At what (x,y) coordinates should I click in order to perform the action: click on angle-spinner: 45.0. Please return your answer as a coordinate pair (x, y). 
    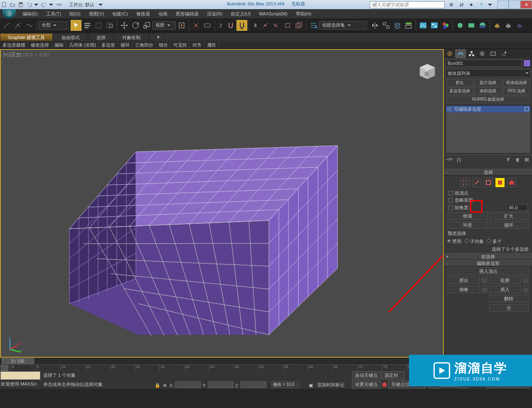
    Looking at the image, I should click on (517, 208).